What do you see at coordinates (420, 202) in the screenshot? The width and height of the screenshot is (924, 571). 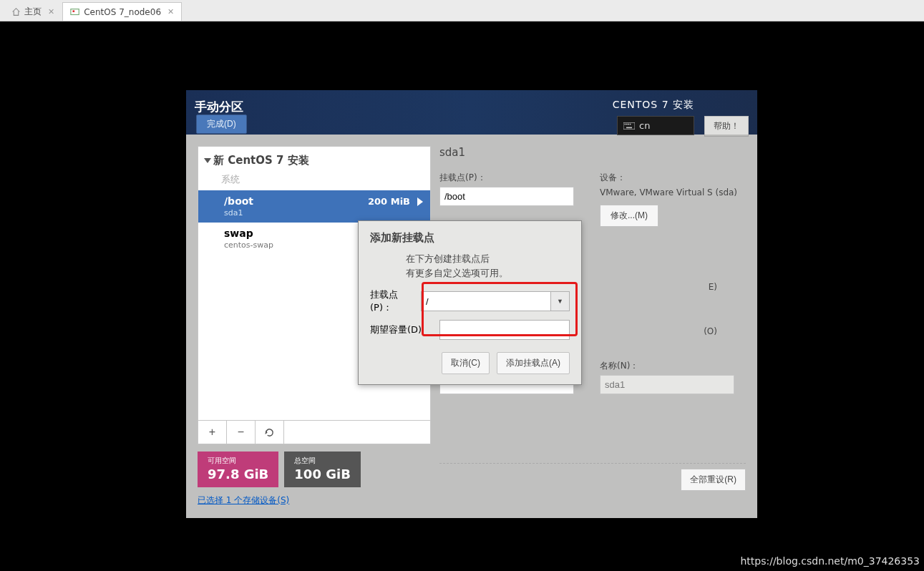 I see `chevron-right-icon` at bounding box center [420, 202].